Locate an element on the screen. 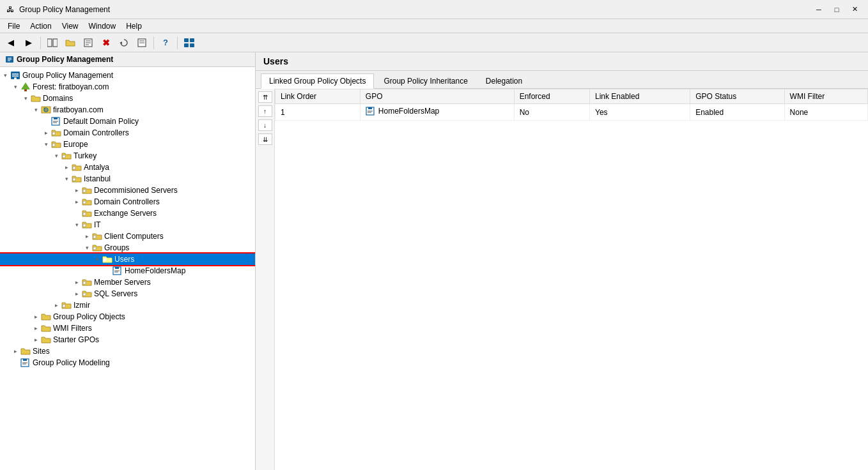  menu-bar: File Action View Window Help is located at coordinates (434, 26).